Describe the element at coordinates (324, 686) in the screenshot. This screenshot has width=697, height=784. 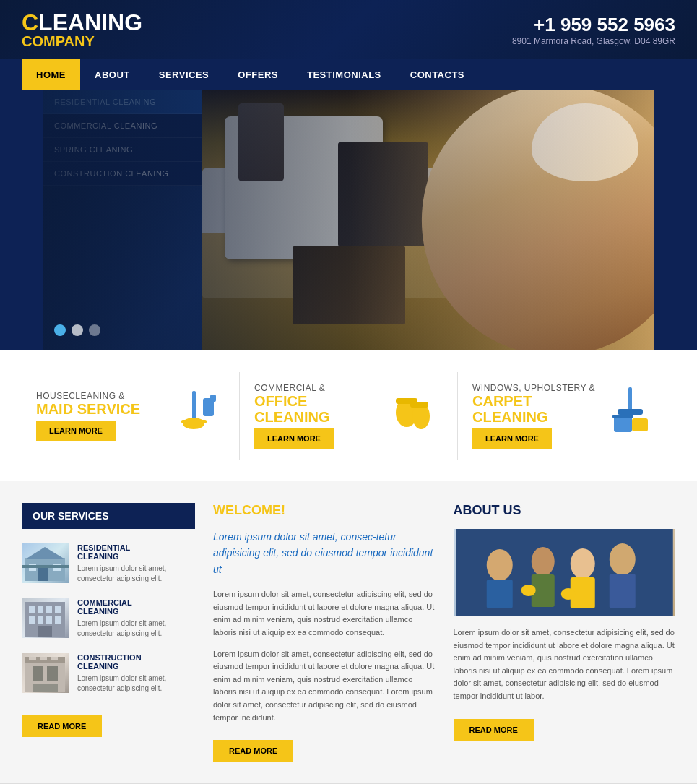
I see `welcome-body2: Lorem ipsum dolor sit amet, consectetur …` at that location.